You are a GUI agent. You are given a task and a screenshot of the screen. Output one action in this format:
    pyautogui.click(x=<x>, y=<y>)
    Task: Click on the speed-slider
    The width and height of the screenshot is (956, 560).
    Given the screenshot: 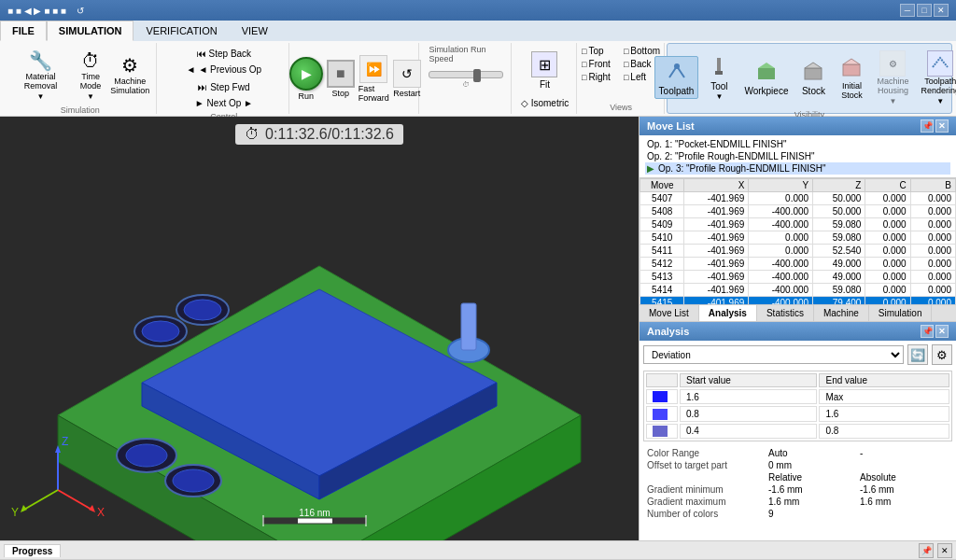 What is the action you would take?
    pyautogui.click(x=466, y=75)
    